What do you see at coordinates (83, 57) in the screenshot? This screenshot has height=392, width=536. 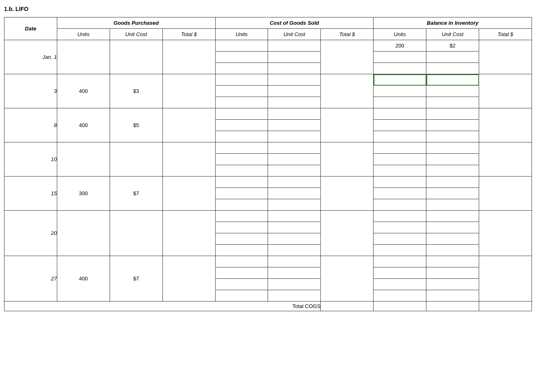 I see `gp-units-cell` at bounding box center [83, 57].